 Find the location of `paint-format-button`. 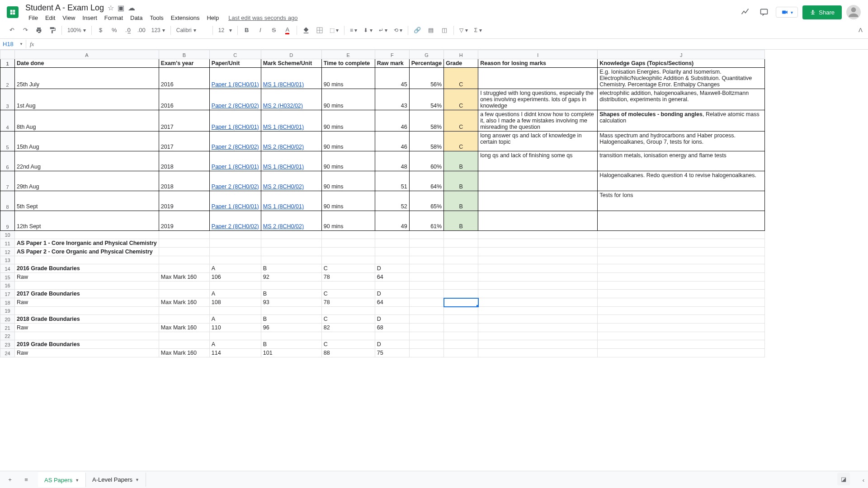

paint-format-button is located at coordinates (52, 30).